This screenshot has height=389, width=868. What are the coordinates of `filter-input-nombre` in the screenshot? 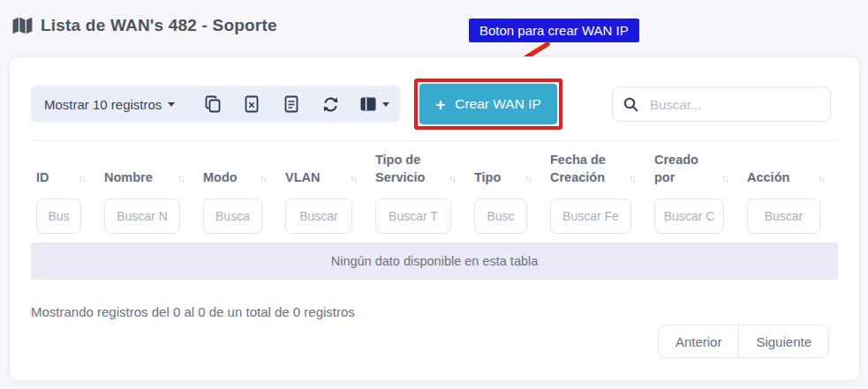 It's located at (142, 216).